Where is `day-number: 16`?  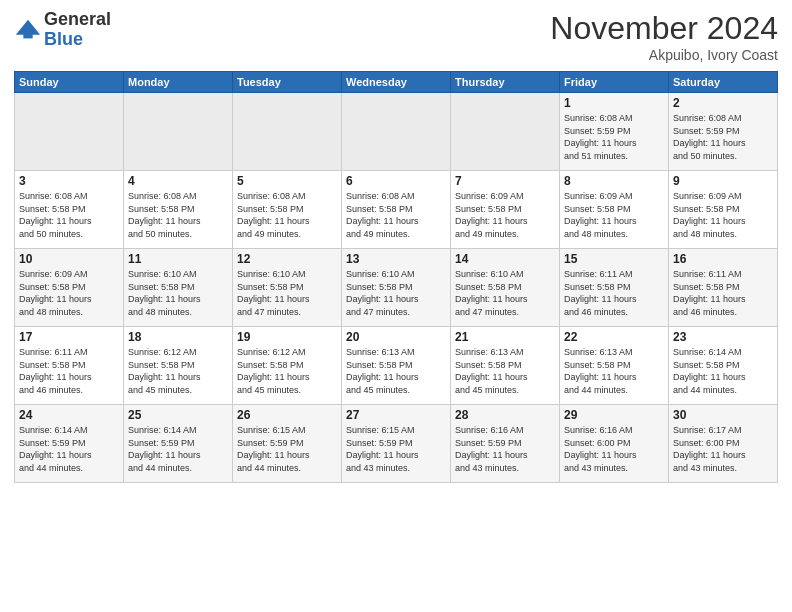 day-number: 16 is located at coordinates (723, 259).